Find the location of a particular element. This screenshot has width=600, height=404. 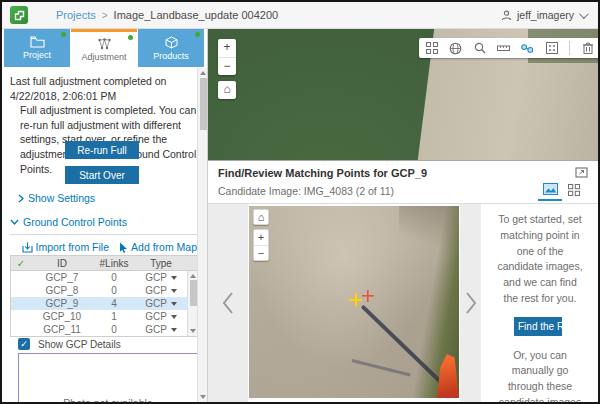

chevron-left-icon is located at coordinates (228, 303).